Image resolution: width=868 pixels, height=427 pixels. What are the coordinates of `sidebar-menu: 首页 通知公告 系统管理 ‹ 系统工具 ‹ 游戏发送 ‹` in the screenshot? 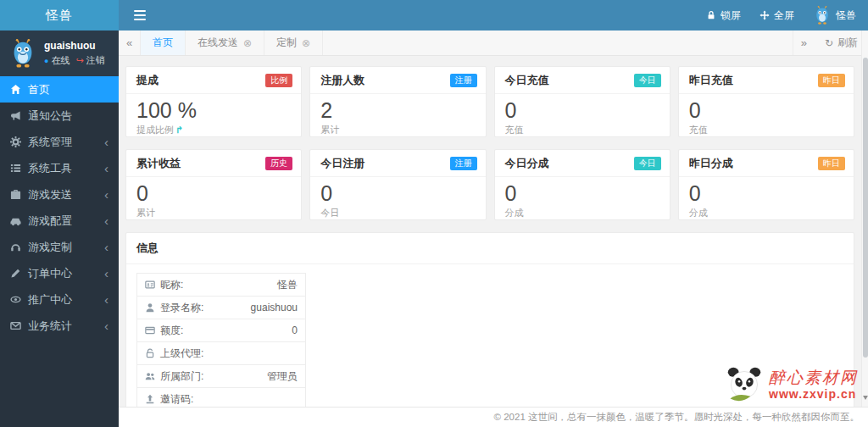 It's located at (59, 208).